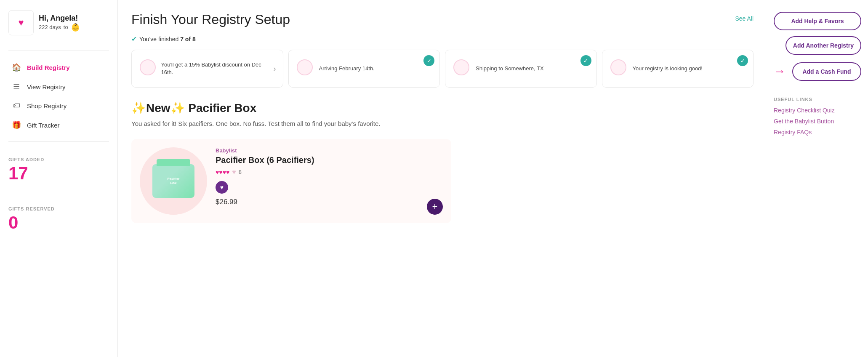 The width and height of the screenshot is (868, 357). Describe the element at coordinates (317, 160) in the screenshot. I see `product-name: Pacifier Box (6 Pacifiers)` at that location.